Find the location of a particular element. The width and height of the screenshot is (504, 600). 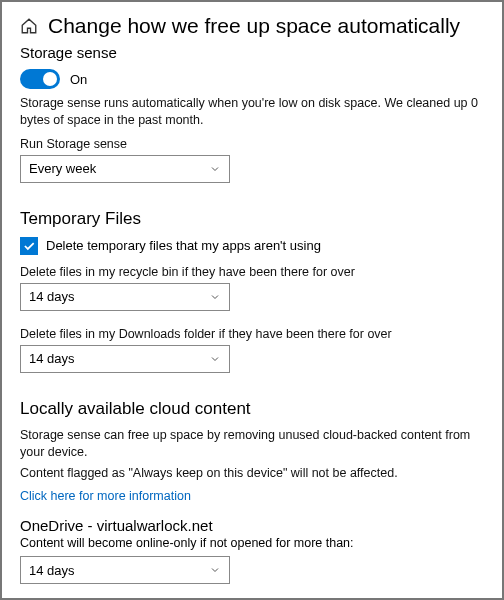

storage-sense-toggle is located at coordinates (40, 79).